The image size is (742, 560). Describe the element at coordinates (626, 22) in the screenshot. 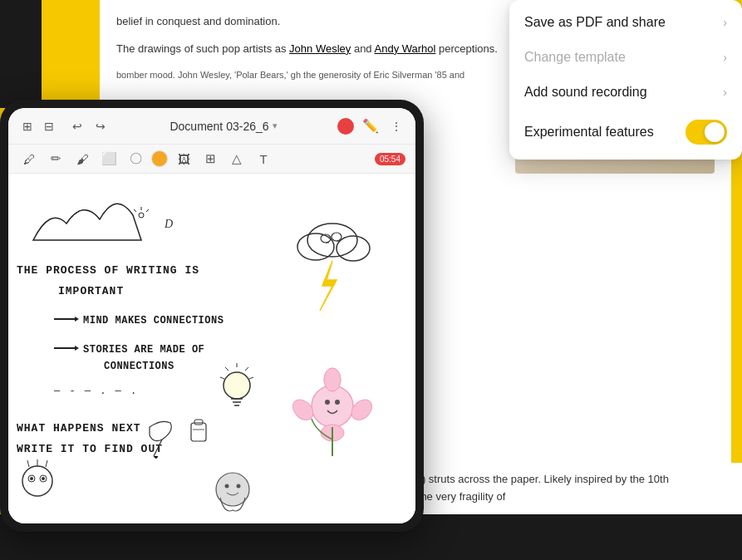

I see `menu-item-save-pdf: Save as PDF and share ›` at that location.